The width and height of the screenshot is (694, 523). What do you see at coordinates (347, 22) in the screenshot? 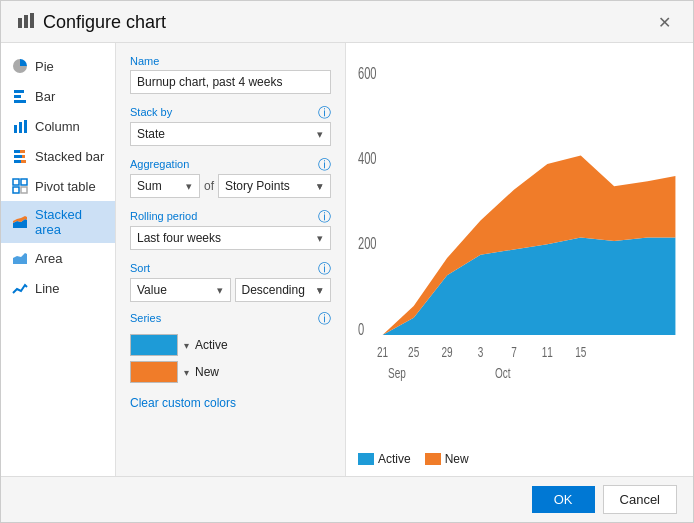
I see `dialog-header: Configure chart ✕` at bounding box center [347, 22].